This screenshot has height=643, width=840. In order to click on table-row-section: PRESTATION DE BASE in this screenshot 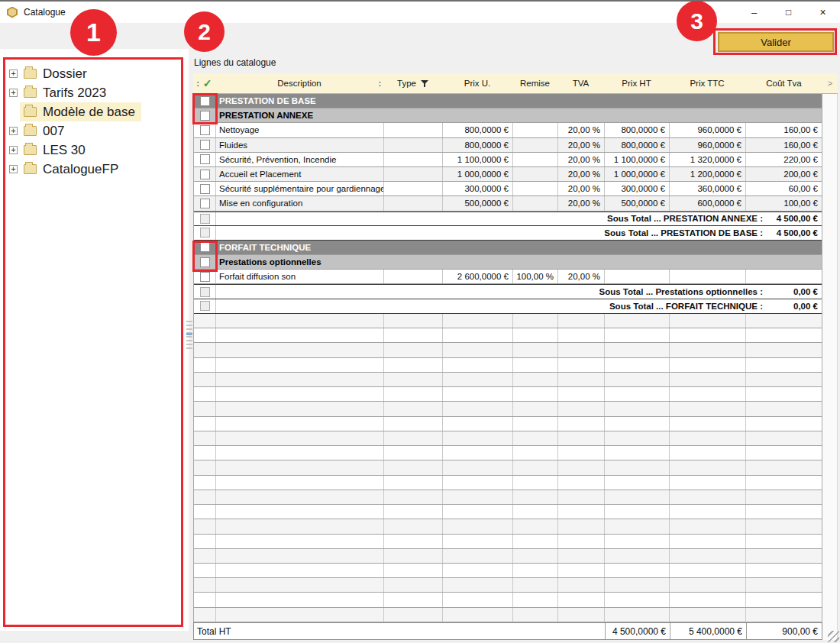, I will do `click(508, 101)`.